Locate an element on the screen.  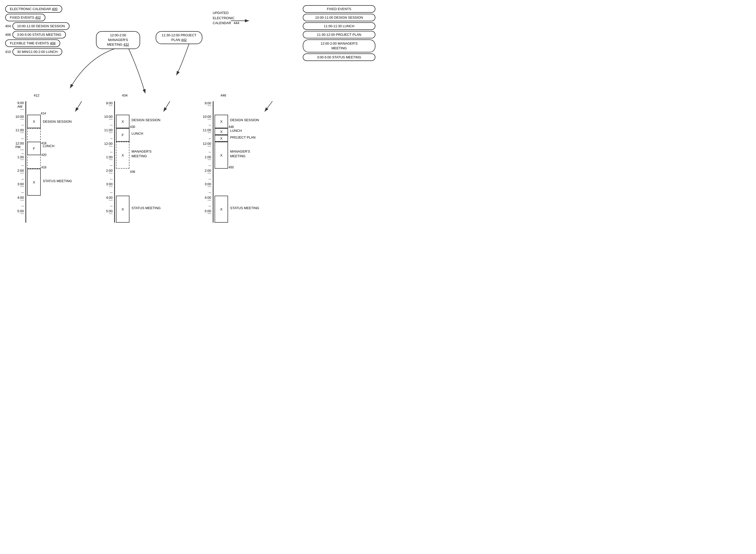
lunch-label: 30 MIN/11:00-2:00 LUNCH is located at coordinates (38, 52).